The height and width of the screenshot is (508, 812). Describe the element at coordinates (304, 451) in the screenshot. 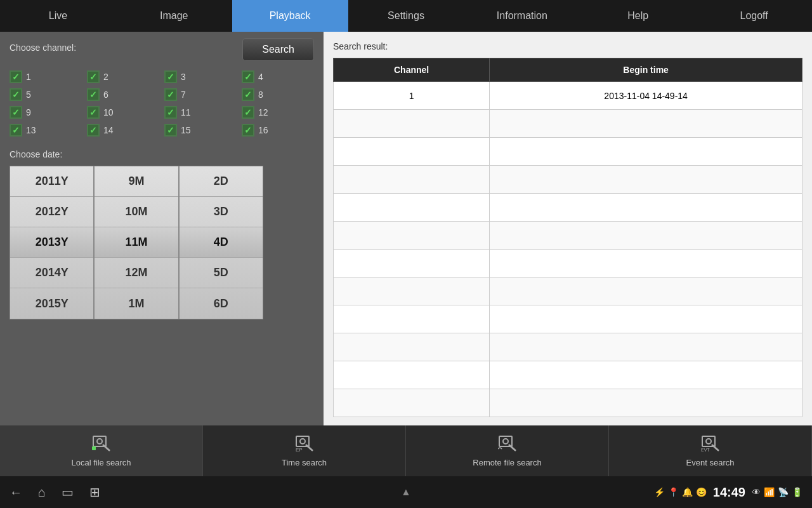

I see `tab-time-search: EP Time search` at that location.